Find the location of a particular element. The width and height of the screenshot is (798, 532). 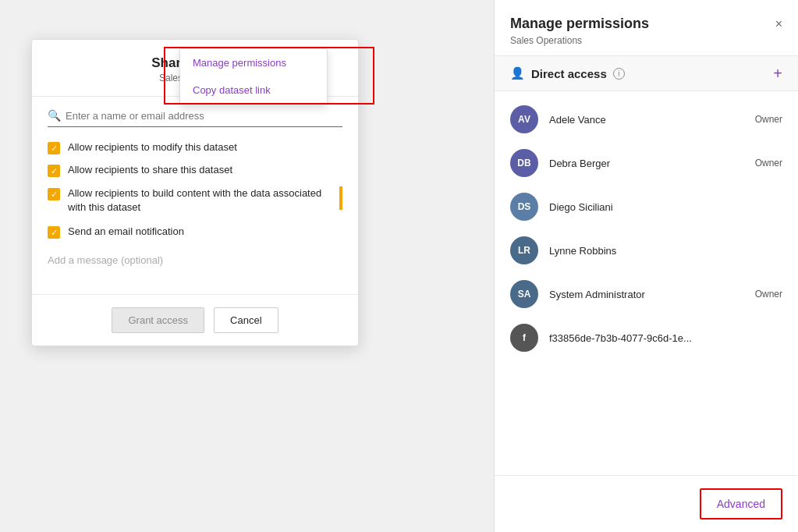

checkbox-item-1: Allow recipients to modify this dataset is located at coordinates (195, 148).